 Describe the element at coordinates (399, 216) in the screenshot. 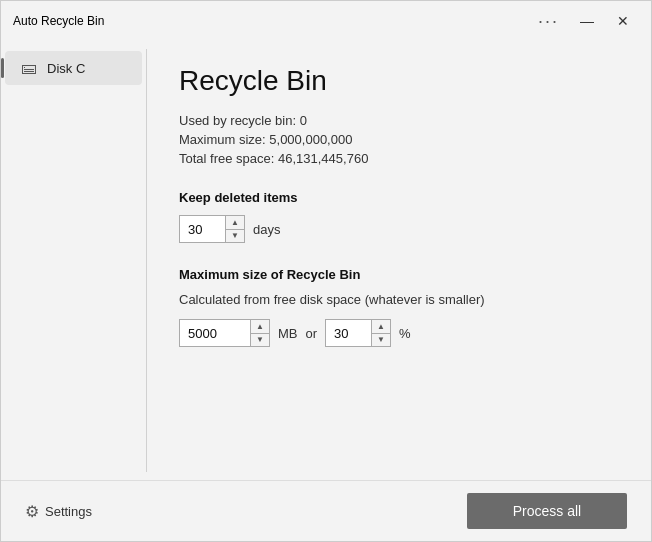

I see `keep-section: Keep deleted items ▲ ▼ days` at that location.